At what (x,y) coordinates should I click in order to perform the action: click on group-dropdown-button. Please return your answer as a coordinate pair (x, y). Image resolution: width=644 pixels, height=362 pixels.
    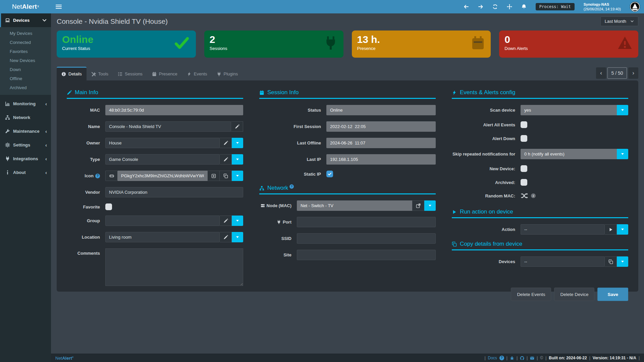
    Looking at the image, I should click on (237, 221).